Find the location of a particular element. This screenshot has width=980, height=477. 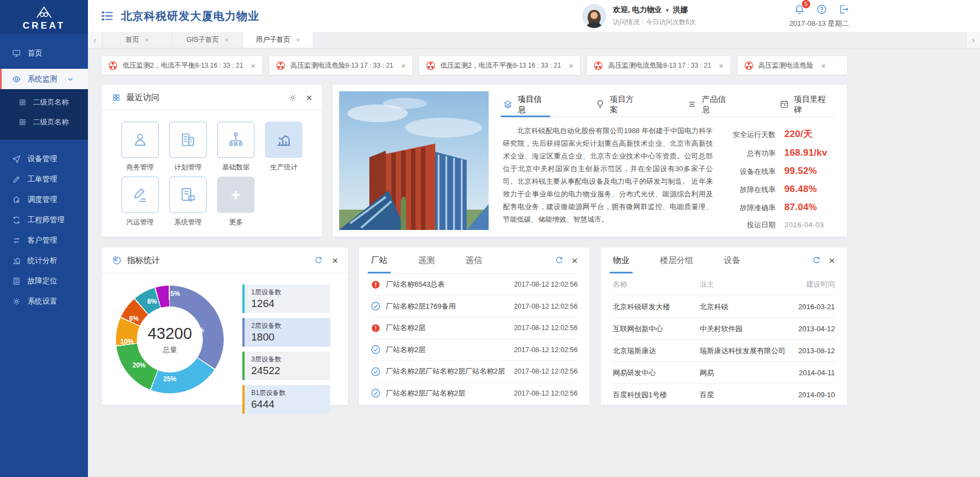

shortcut-plan-mgmt: 计划管理 is located at coordinates (188, 147).